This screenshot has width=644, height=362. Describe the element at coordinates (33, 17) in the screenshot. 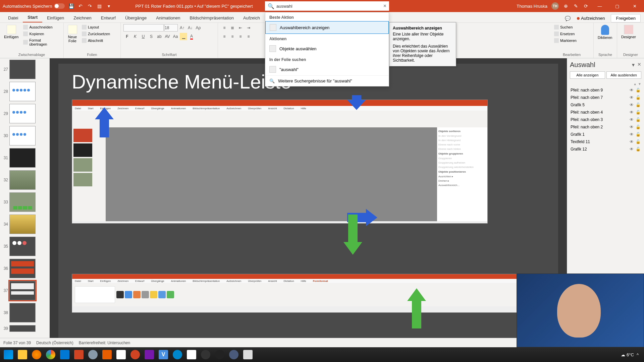

I see `tab-start: Start` at that location.